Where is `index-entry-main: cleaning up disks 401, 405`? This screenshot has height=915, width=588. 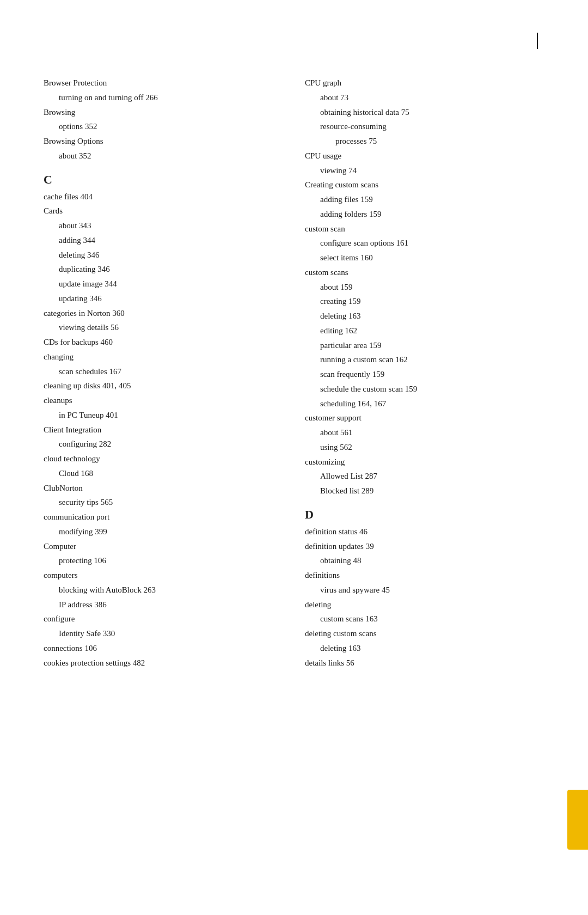
index-entry-main: cleaning up disks 401, 405 is located at coordinates (163, 386).